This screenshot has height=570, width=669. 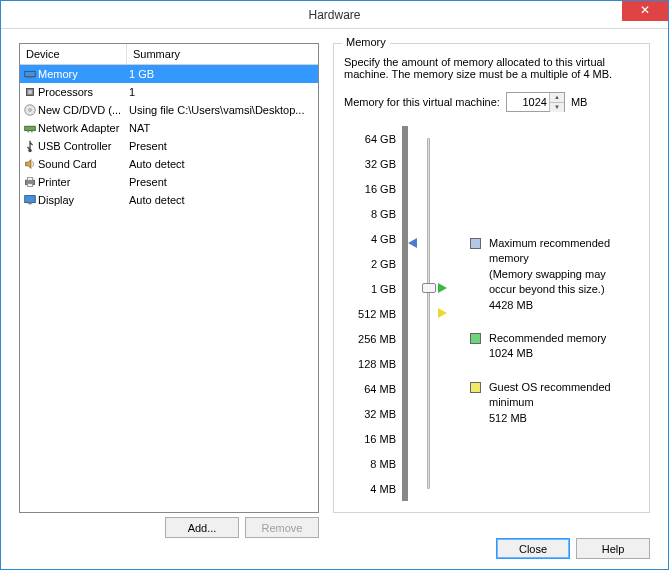 What do you see at coordinates (334, 15) in the screenshot?
I see `titlebar: Hardware ✕` at bounding box center [334, 15].